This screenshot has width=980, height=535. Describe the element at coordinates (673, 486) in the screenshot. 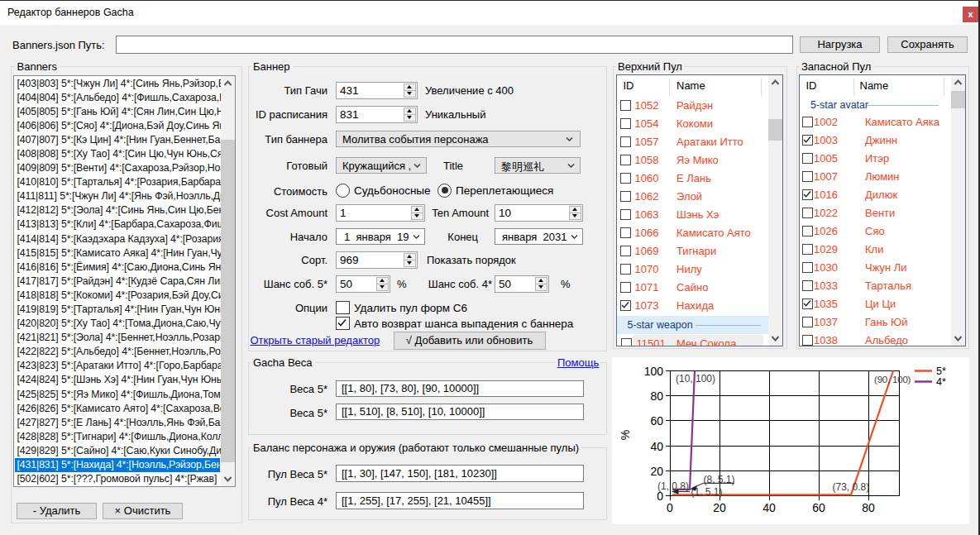

I see `svg-text: (1, 0.8)` at that location.